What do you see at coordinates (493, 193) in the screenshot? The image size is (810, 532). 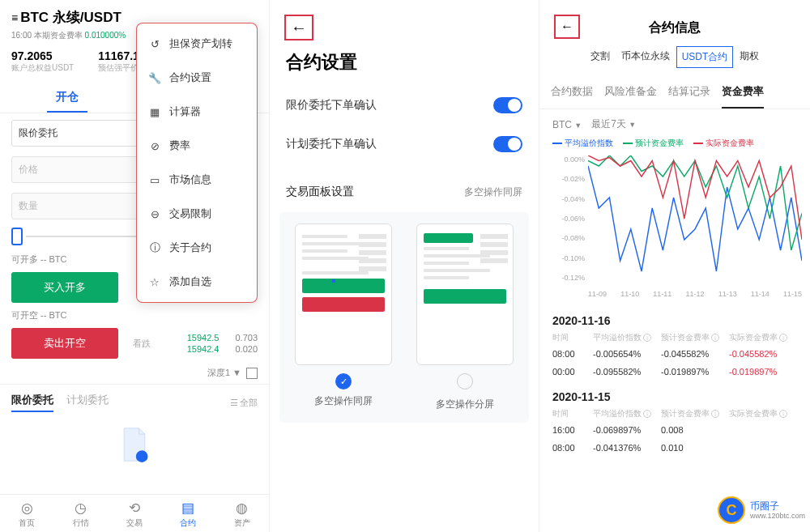 I see `panel-setting-value: 多空操作同屏` at bounding box center [493, 193].